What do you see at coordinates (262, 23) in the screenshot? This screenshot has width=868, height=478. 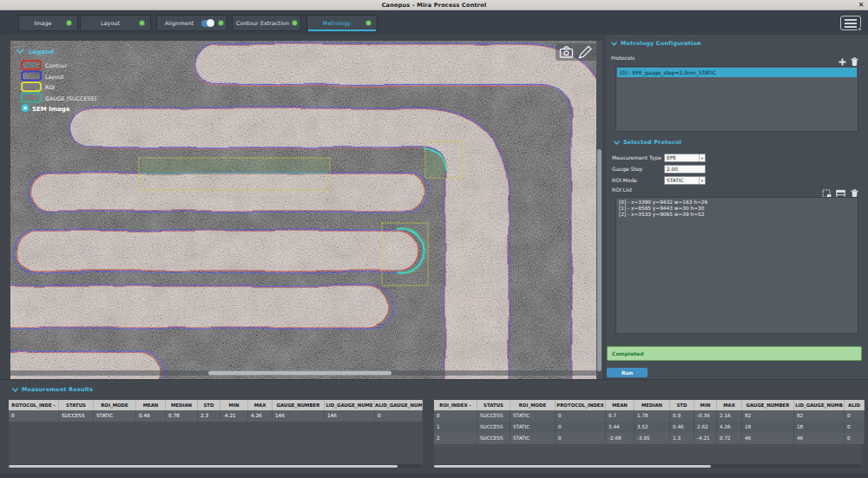 I see `tab-contour-extraction-label: Contour Extraction` at bounding box center [262, 23].